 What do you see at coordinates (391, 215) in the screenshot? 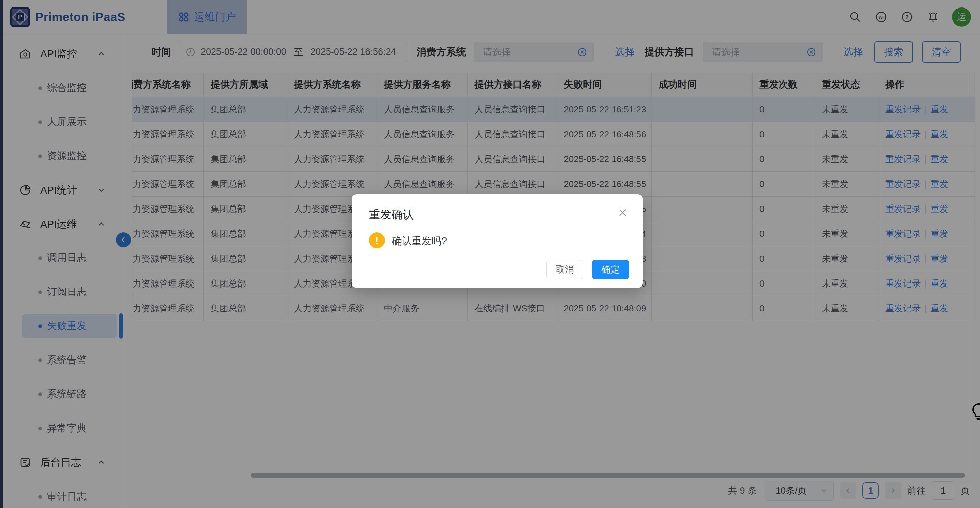
I see `dialog-title: 重发确认` at bounding box center [391, 215].